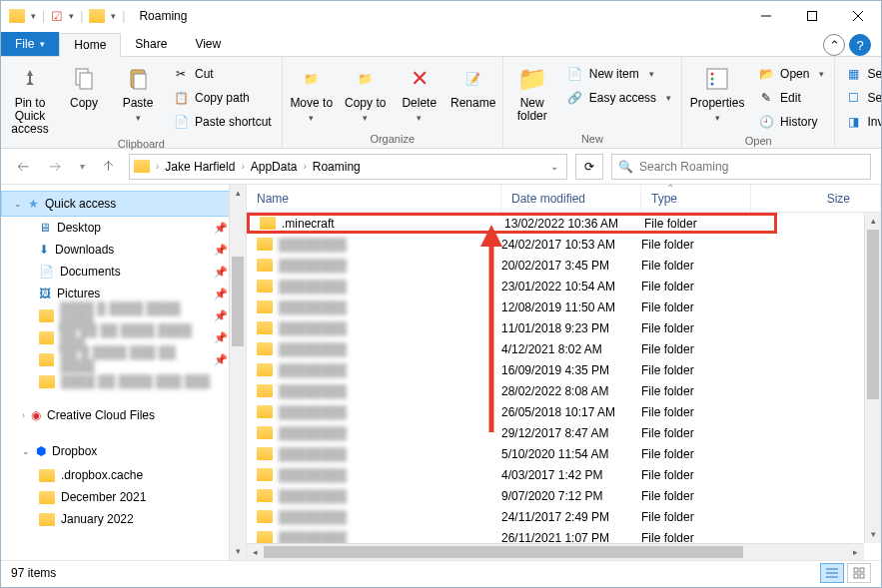  I want to click on home-tab: Home, so click(90, 45).